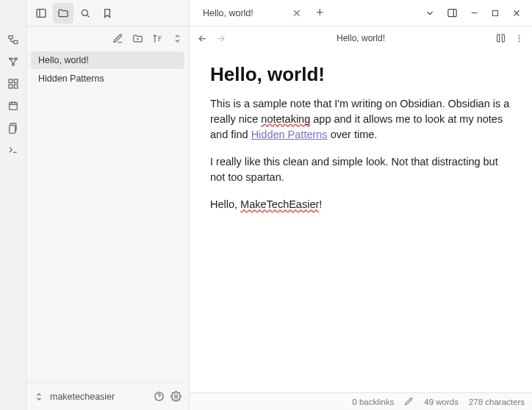 The image size is (532, 410). Describe the element at coordinates (495, 13) in the screenshot. I see `window-maximize-icon` at that location.